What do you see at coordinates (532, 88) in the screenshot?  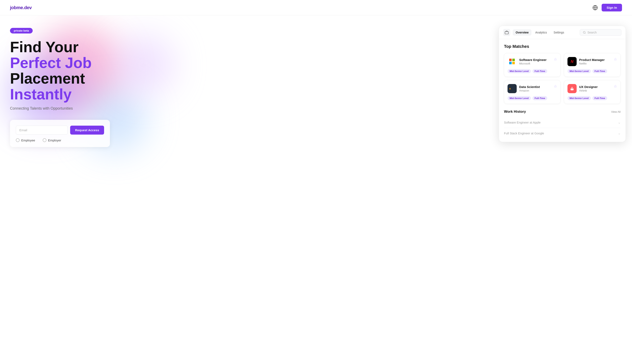 I see `job-card-header-amazon: a Data Scientist Amazon ☆` at bounding box center [532, 88].